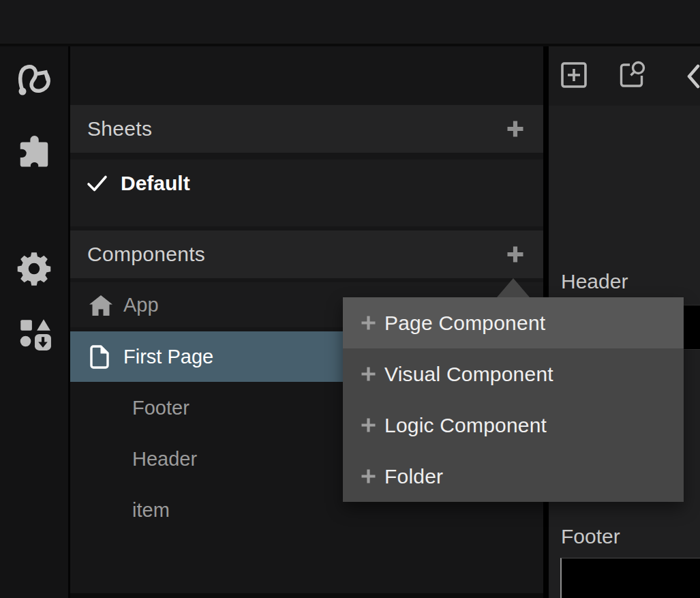 This screenshot has width=700, height=598. I want to click on page-icon, so click(102, 357).